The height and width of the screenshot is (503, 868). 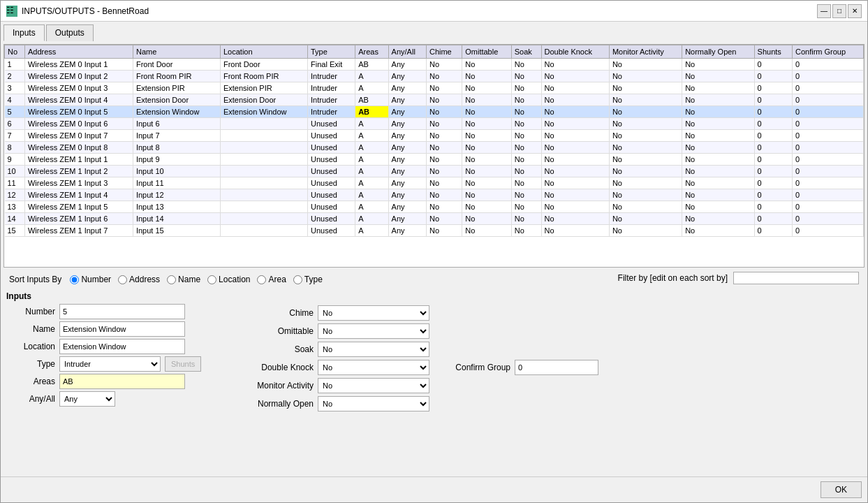 What do you see at coordinates (15, 136) in the screenshot?
I see `table-cell: 7` at bounding box center [15, 136].